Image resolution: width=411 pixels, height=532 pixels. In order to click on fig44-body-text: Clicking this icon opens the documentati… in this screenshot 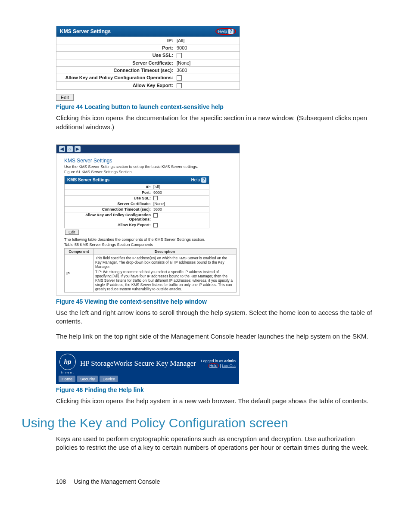, I will do `click(215, 122)`.